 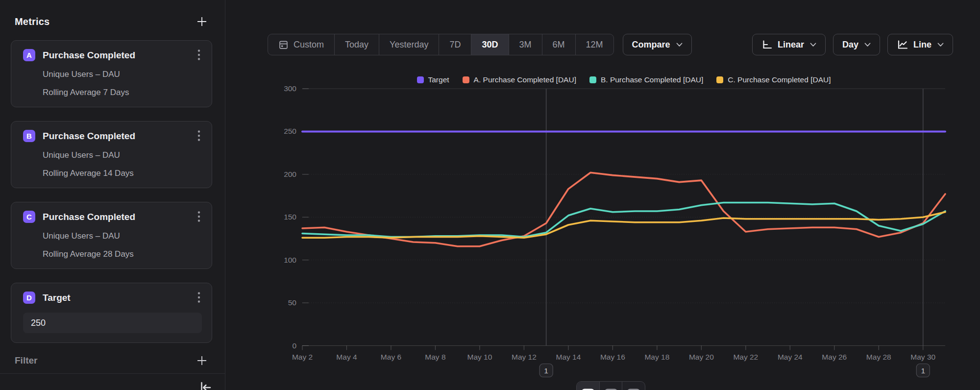 What do you see at coordinates (29, 136) in the screenshot?
I see `metric-badge-b: B` at bounding box center [29, 136].